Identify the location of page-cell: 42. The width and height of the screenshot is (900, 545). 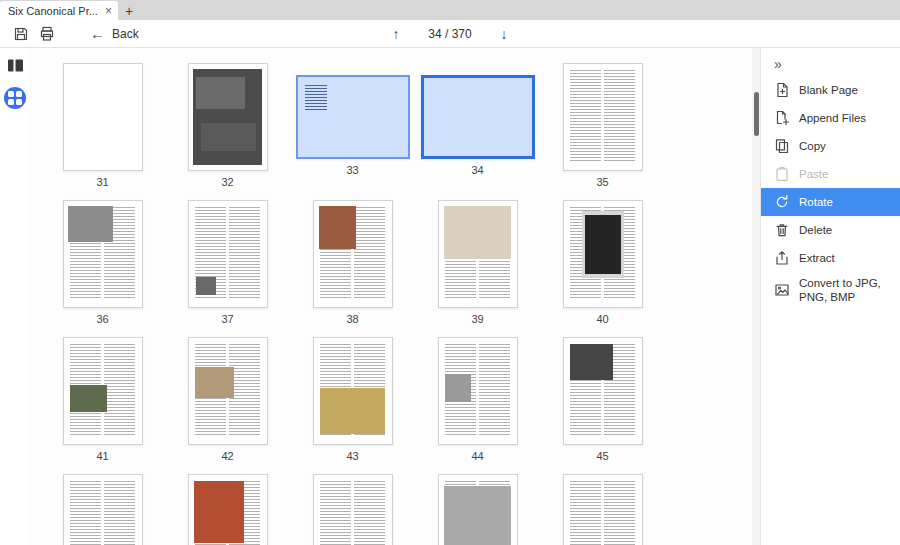
(228, 400).